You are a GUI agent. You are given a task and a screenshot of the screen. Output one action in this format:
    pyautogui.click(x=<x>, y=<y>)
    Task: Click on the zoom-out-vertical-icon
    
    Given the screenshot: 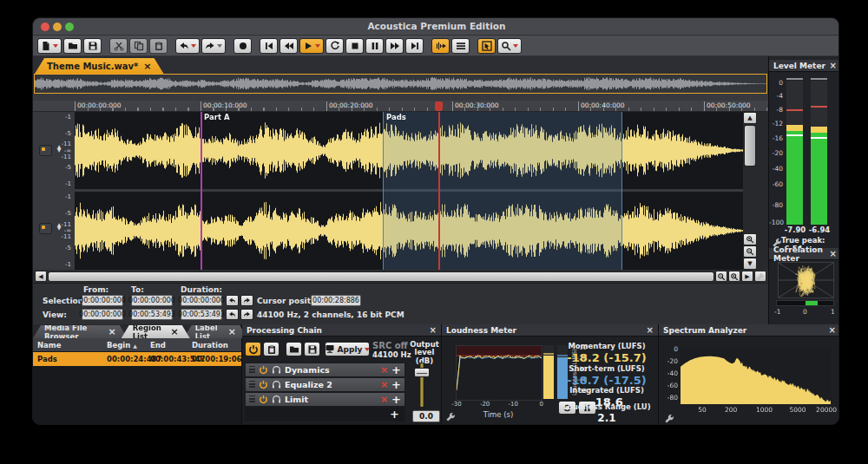 What is the action you would take?
    pyautogui.click(x=750, y=252)
    